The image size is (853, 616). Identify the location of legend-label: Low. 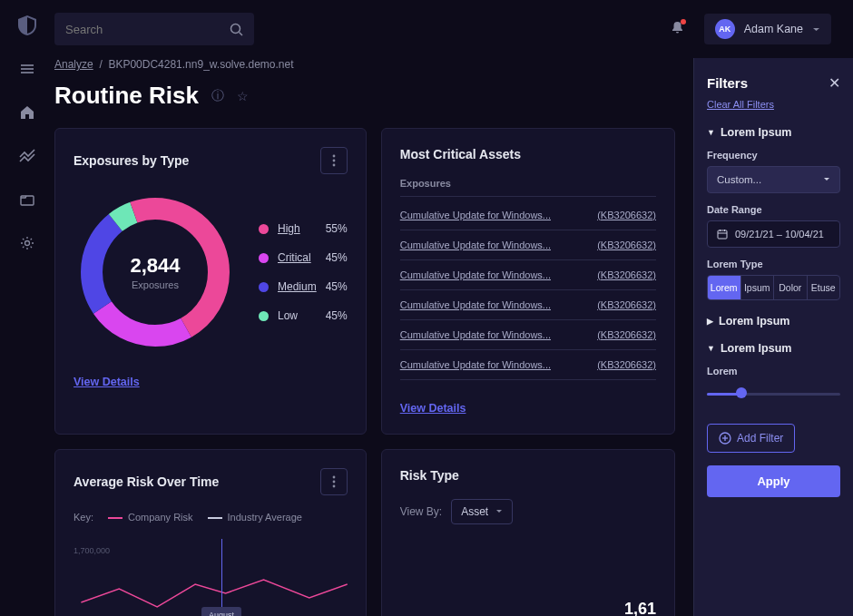
(298, 316).